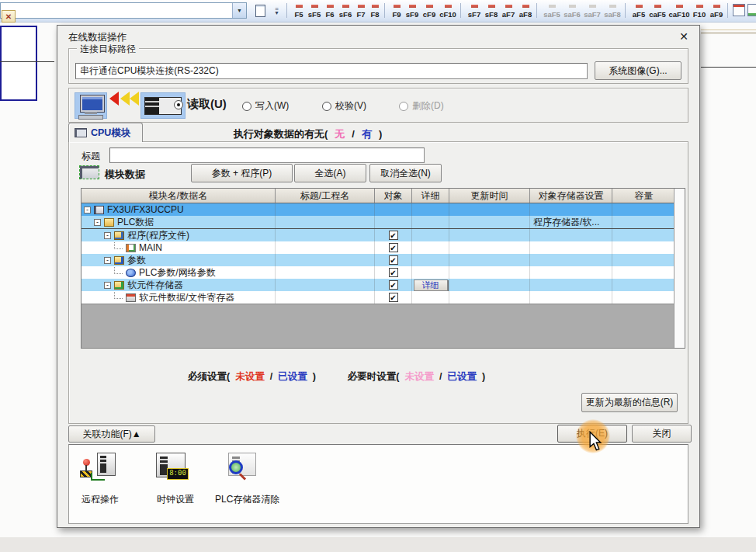 Image resolution: width=756 pixels, height=552 pixels. Describe the element at coordinates (299, 11) in the screenshot. I see `fkey-button-f5: F5` at that location.